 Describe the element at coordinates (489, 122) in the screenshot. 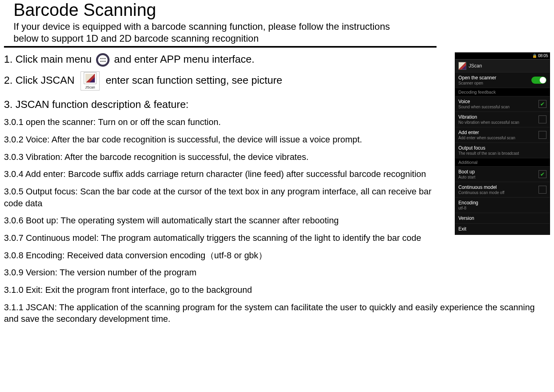

I see `row-sub: No vibration when successful scan` at that location.